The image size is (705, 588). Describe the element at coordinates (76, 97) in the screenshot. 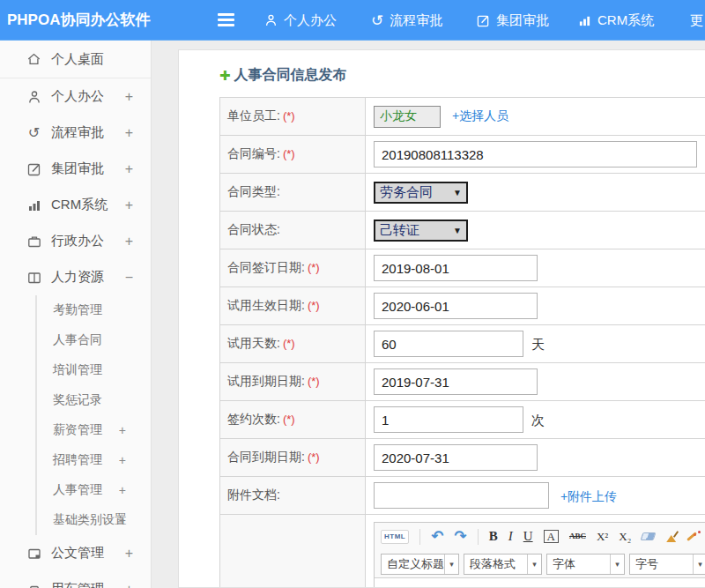

I see `sidebar-item-personal-office: 个人办公 +` at that location.